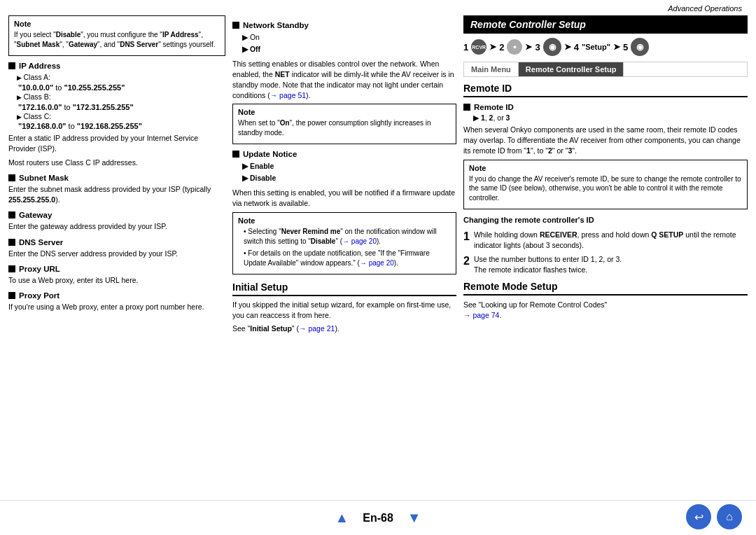  What do you see at coordinates (12, 296) in the screenshot?
I see `proxy-port-icon` at bounding box center [12, 296].